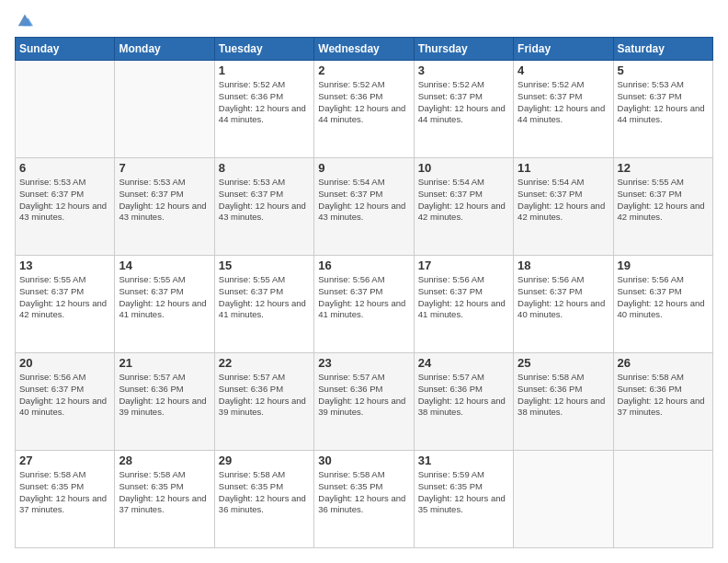  Describe the element at coordinates (24, 21) in the screenshot. I see `logo-text` at that location.